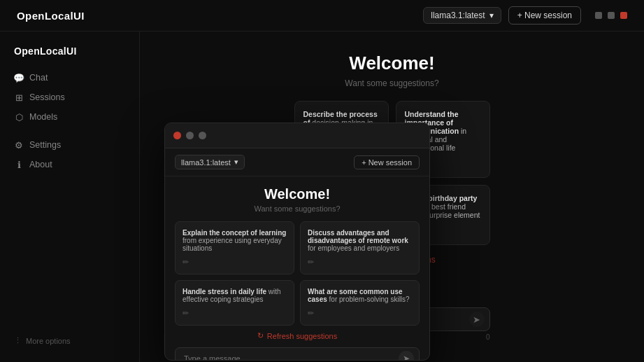 This screenshot has width=644, height=362. Describe the element at coordinates (297, 354) in the screenshot. I see `fg-input-wrap: ➤` at that location.